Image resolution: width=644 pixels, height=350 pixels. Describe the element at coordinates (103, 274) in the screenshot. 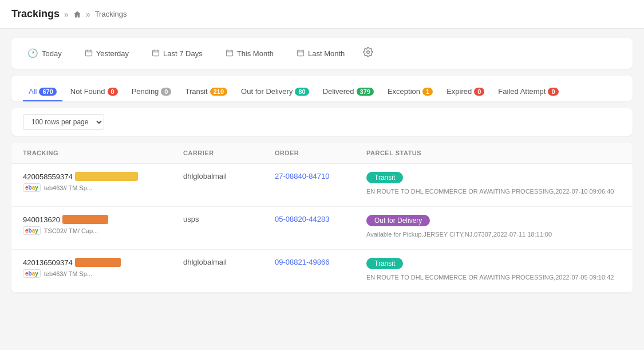

I see `row-3-sub: ebay teb463// TM Sp...` at that location.